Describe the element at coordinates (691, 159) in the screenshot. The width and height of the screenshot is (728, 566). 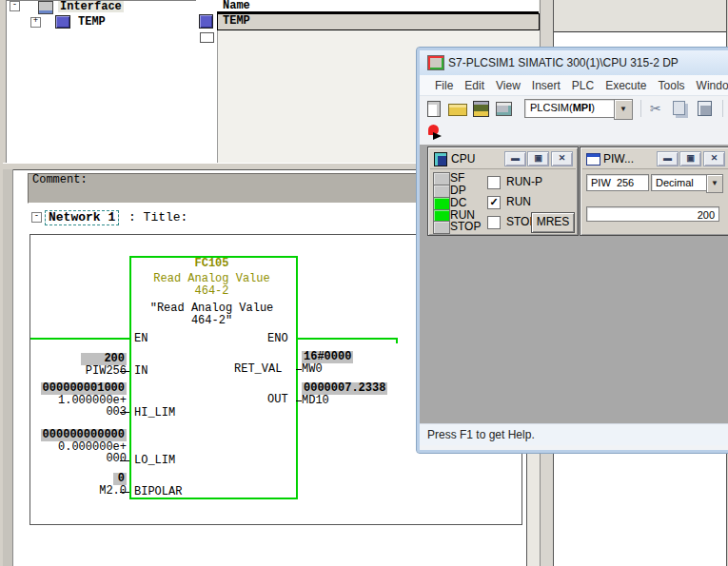
I see `piw-restore-button: ▣` at that location.